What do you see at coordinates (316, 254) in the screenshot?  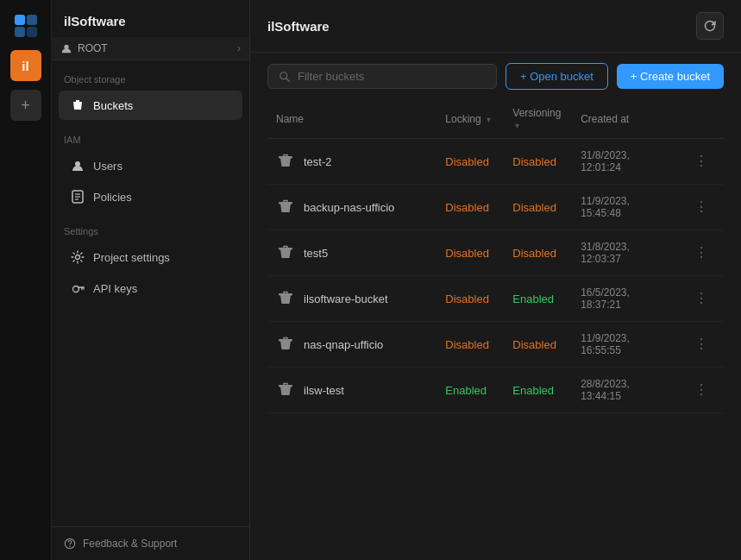 I see `bucket-name: test5` at bounding box center [316, 254].